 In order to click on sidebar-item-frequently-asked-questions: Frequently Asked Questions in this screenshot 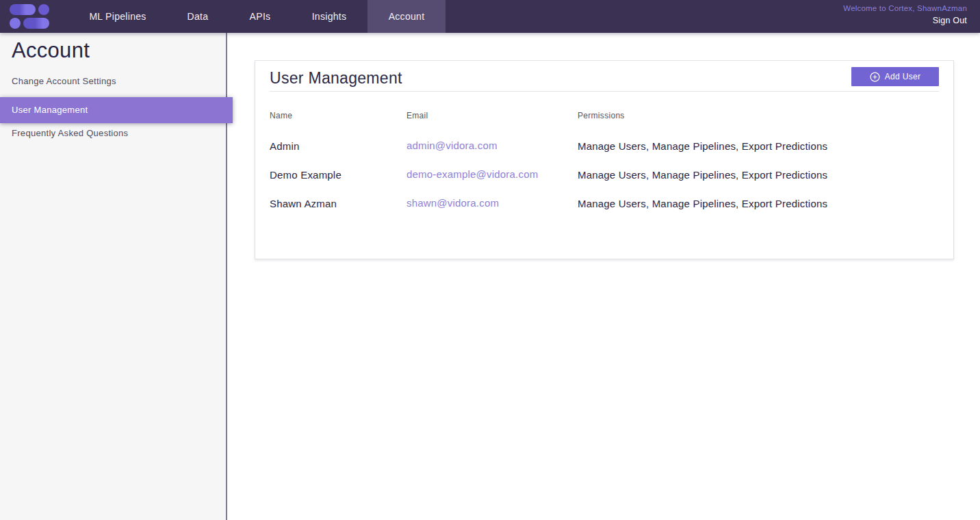, I will do `click(113, 133)`.